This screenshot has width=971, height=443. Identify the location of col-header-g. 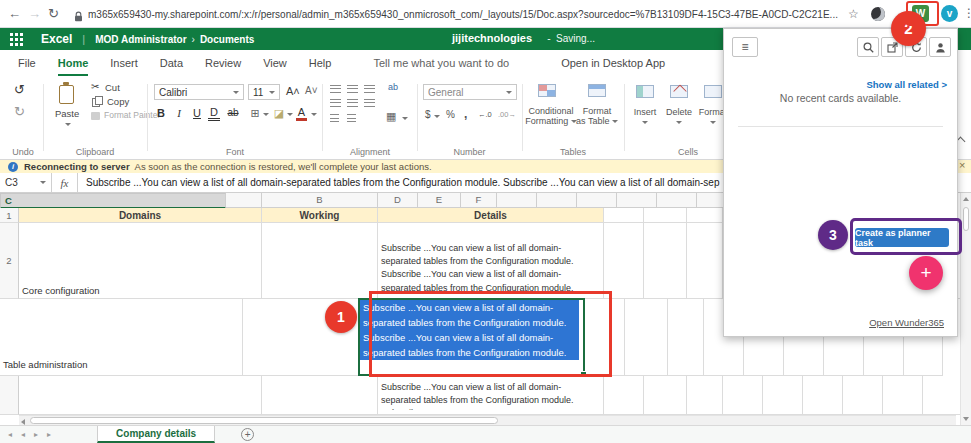
(517, 200).